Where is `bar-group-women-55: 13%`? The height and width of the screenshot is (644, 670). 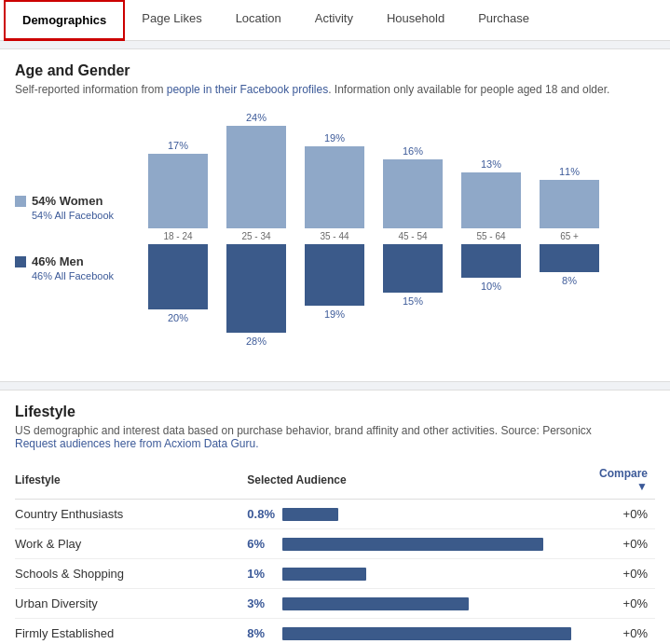 bar-group-women-55: 13% is located at coordinates (491, 194).